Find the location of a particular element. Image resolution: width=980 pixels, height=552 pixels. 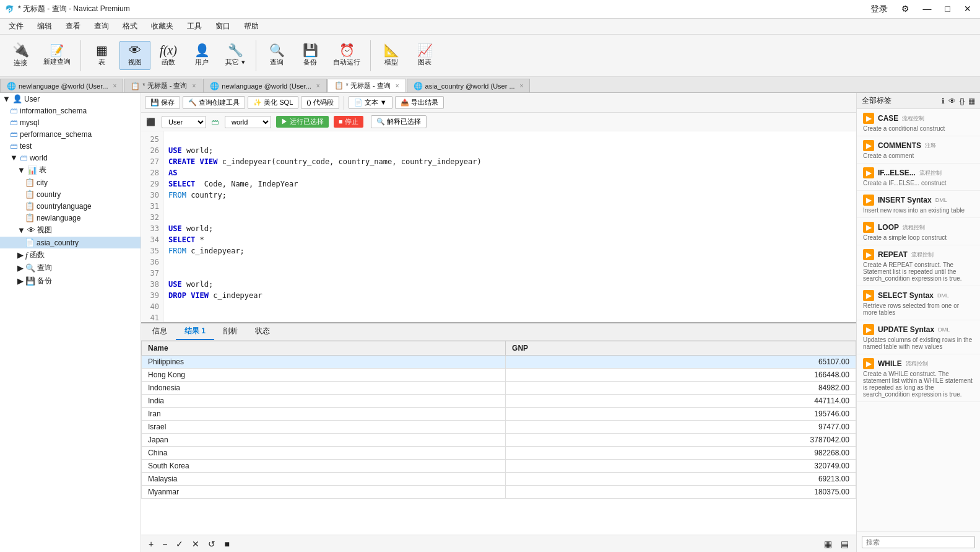

menu-window: 窗口 is located at coordinates (223, 26).